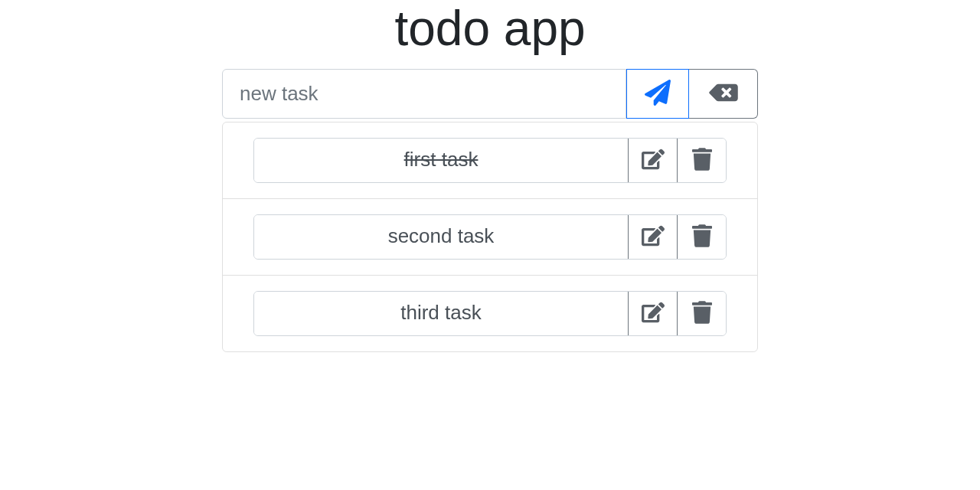 The height and width of the screenshot is (490, 980). What do you see at coordinates (490, 237) in the screenshot?
I see `task-list-item: second task` at bounding box center [490, 237].